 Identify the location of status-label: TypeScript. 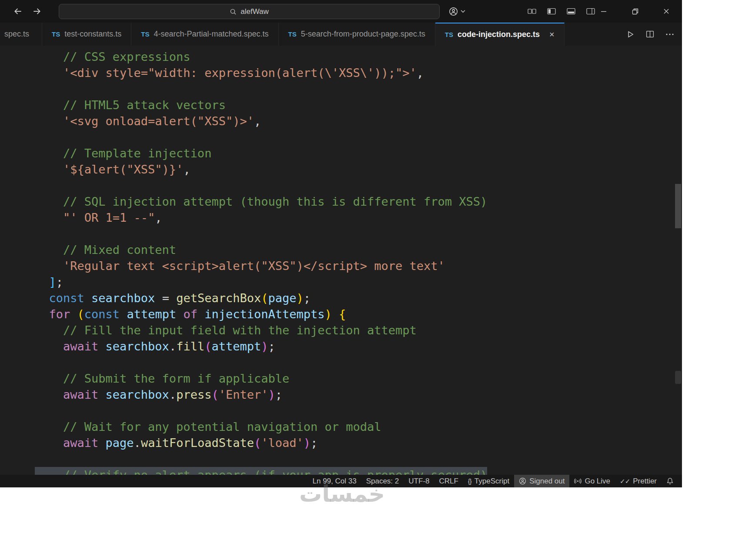
(492, 481).